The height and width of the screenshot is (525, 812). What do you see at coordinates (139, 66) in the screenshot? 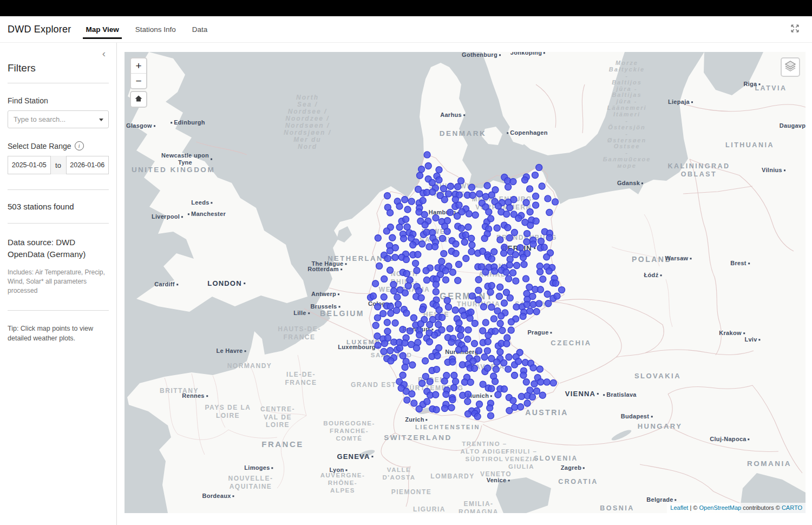
I see `zoom-in-button: +` at bounding box center [139, 66].